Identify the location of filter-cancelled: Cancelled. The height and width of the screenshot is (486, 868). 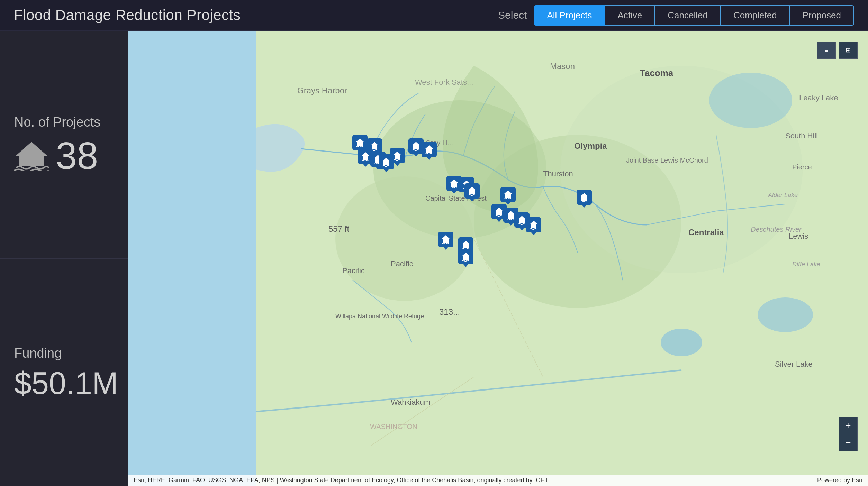
(688, 15).